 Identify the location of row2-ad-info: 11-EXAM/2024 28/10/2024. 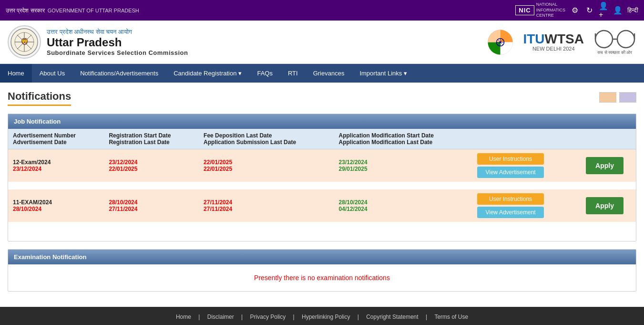
(56, 206).